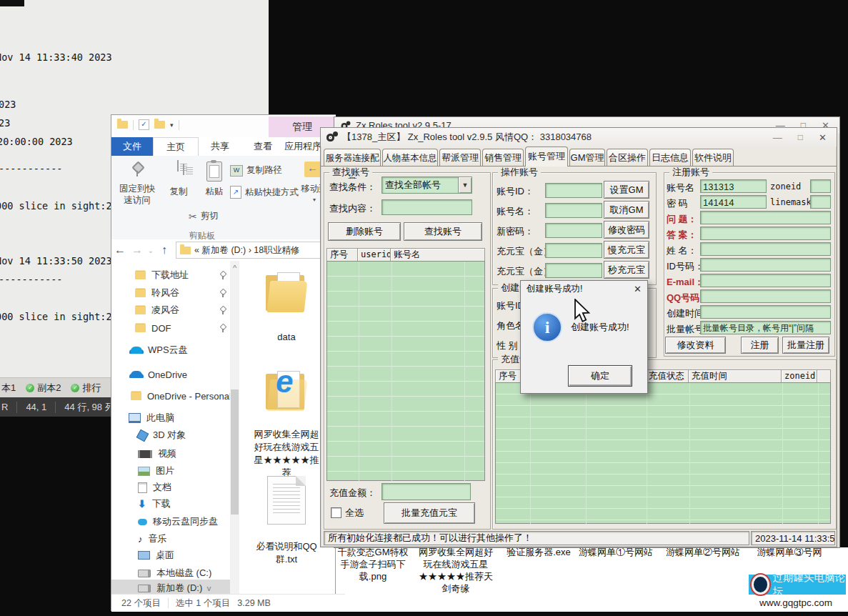  What do you see at coordinates (123, 124) in the screenshot?
I see `folder-icon` at bounding box center [123, 124].